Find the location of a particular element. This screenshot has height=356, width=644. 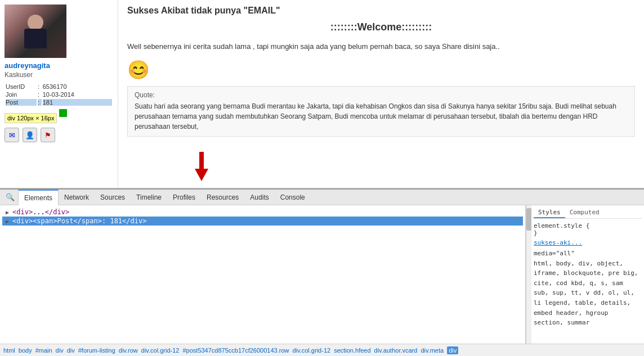

breadcrumb-col-grid-2: div.col.grid-12 is located at coordinates (311, 350).